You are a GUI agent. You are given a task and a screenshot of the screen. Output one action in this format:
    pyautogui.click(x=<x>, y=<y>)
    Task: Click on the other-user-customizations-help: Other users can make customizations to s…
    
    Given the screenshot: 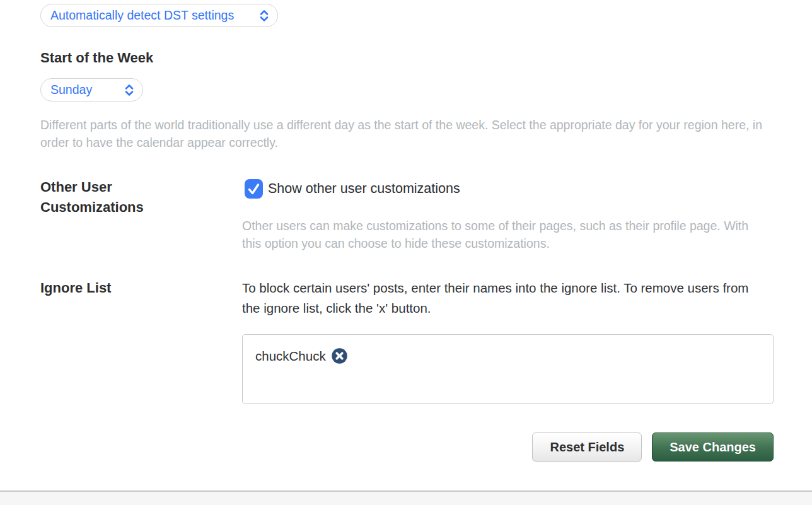 What is the action you would take?
    pyautogui.click(x=496, y=235)
    